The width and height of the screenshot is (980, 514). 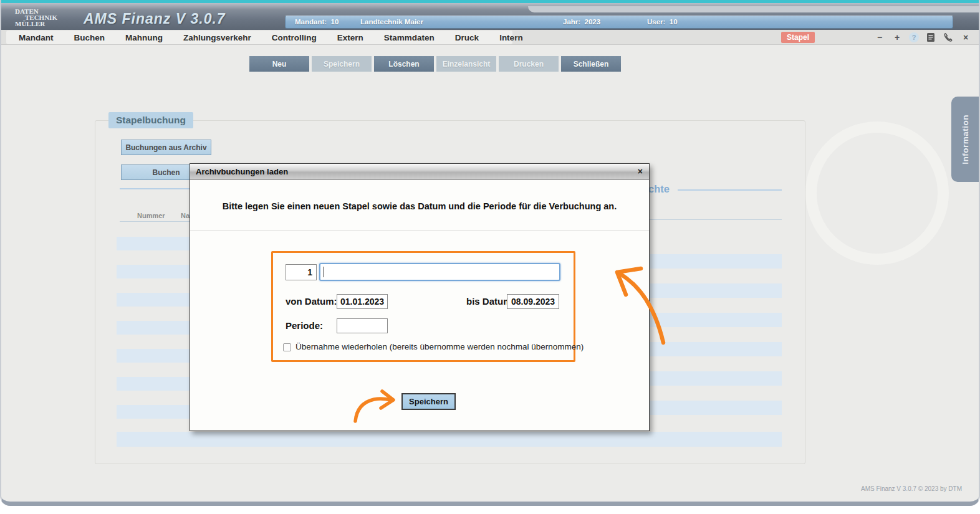 I want to click on periode-label: Periode:, so click(x=304, y=325).